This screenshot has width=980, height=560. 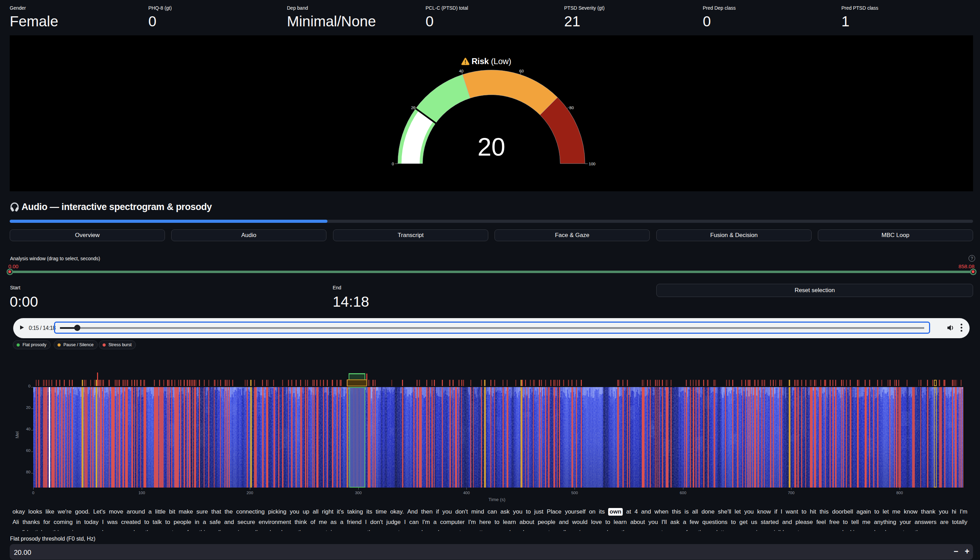 What do you see at coordinates (393, 164) in the screenshot?
I see `svg-text: 0` at bounding box center [393, 164].